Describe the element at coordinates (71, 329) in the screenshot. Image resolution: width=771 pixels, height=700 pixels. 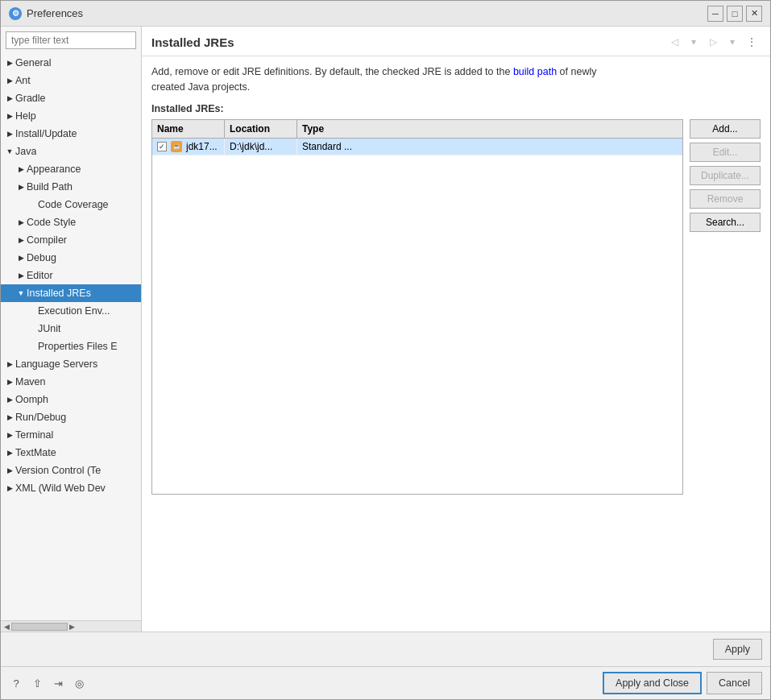
I see `sidebar-item-junit: JUnit` at that location.